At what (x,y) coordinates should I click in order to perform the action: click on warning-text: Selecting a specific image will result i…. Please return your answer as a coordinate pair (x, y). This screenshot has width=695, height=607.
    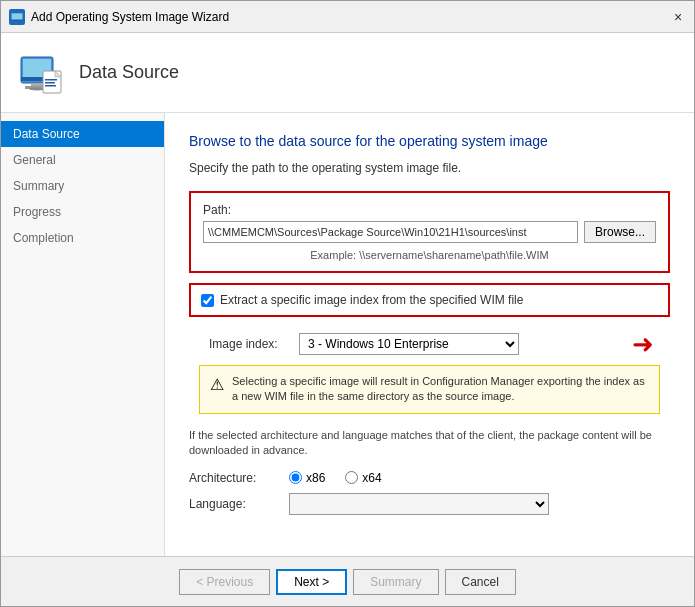
    Looking at the image, I should click on (440, 390).